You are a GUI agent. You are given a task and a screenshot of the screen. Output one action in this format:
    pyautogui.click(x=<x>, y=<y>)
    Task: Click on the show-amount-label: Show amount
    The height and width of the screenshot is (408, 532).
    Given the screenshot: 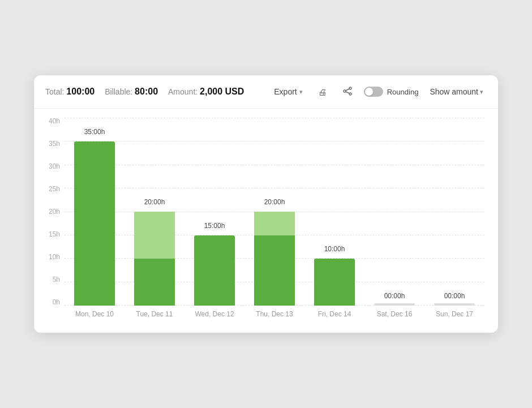 What is the action you would take?
    pyautogui.click(x=454, y=92)
    